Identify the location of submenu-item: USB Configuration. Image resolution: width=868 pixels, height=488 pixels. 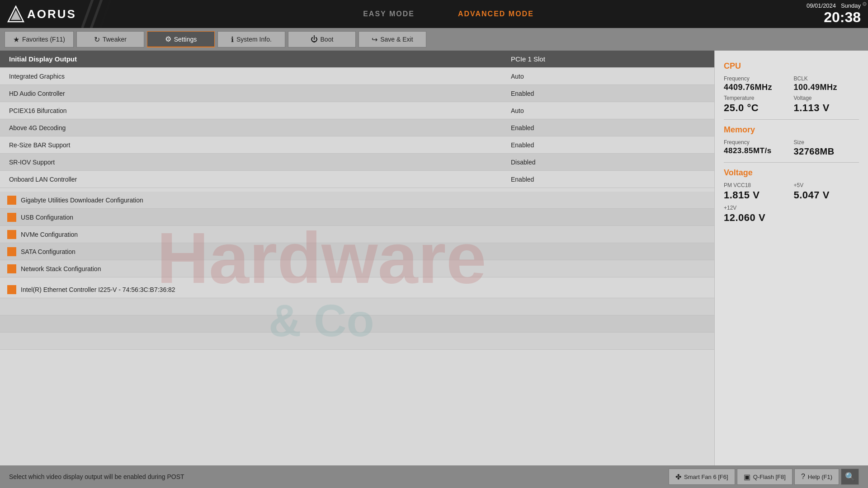
(357, 217).